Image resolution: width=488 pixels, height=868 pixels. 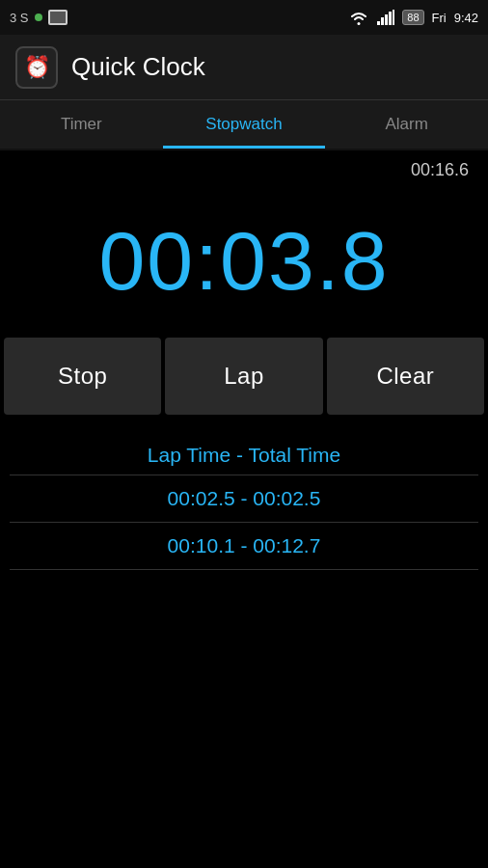 I want to click on status-bar: 3 S 88 Fri 9:42, so click(x=244, y=17).